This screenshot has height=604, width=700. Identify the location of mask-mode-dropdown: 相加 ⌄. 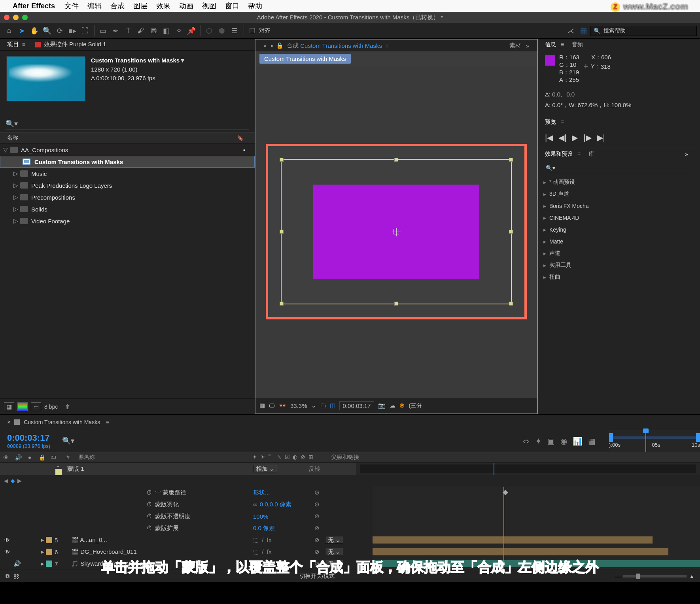
(265, 469).